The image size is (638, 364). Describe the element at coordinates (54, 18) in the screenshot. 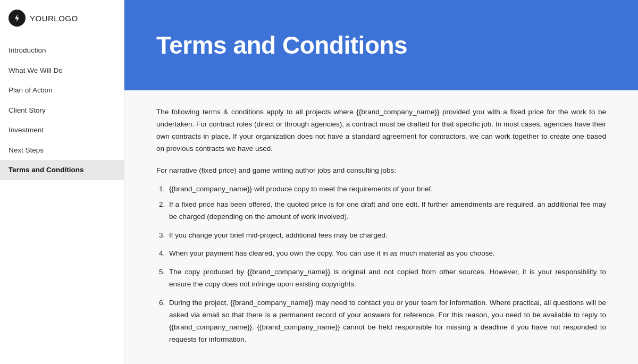

I see `logo-text: YOURLOGO` at that location.